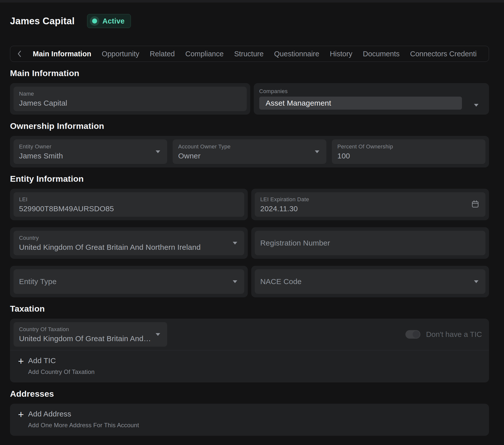  I want to click on chevron-right-icon, so click(488, 54).